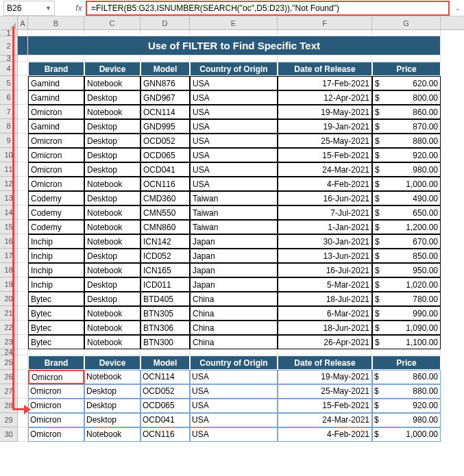 The width and height of the screenshot is (464, 476). I want to click on cell-price: $1,200.00, so click(406, 227).